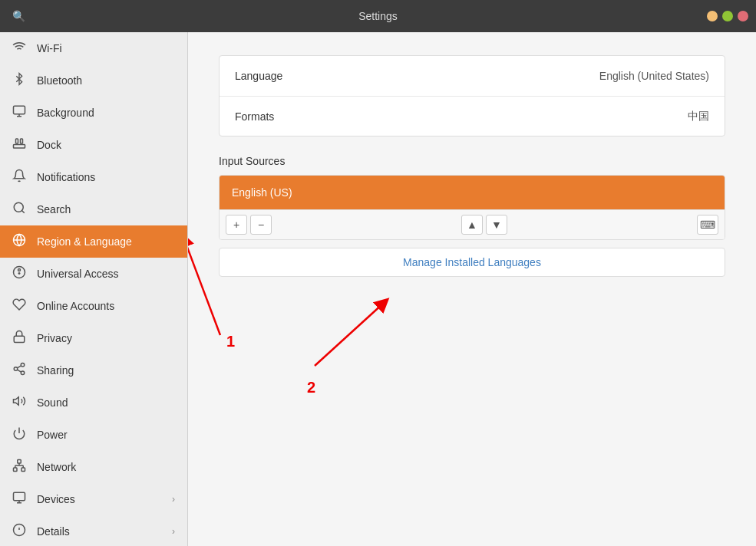 This screenshot has height=546, width=756. Describe the element at coordinates (18, 16) in the screenshot. I see `search-icon: 🔍` at that location.